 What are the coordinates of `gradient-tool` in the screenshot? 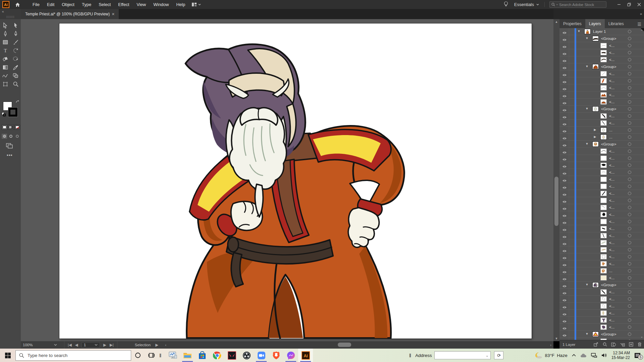 It's located at (5, 67).